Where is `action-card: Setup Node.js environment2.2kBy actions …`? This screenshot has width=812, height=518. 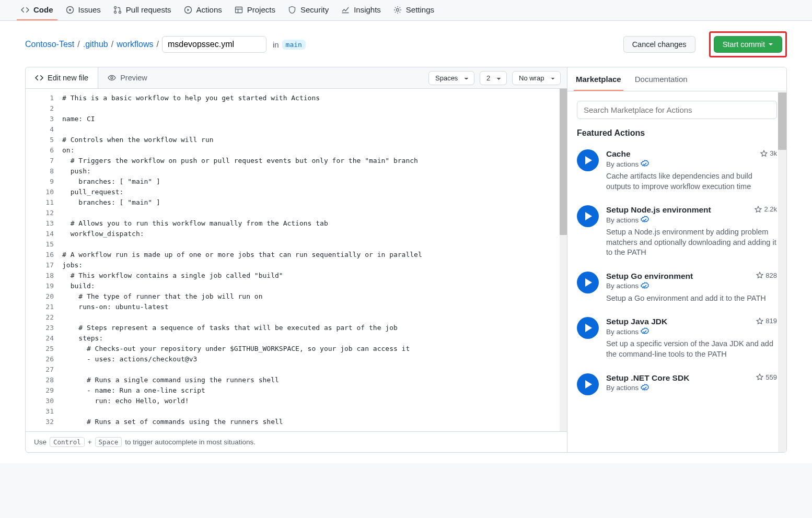 action-card: Setup Node.js environment2.2kBy actions … is located at coordinates (677, 233).